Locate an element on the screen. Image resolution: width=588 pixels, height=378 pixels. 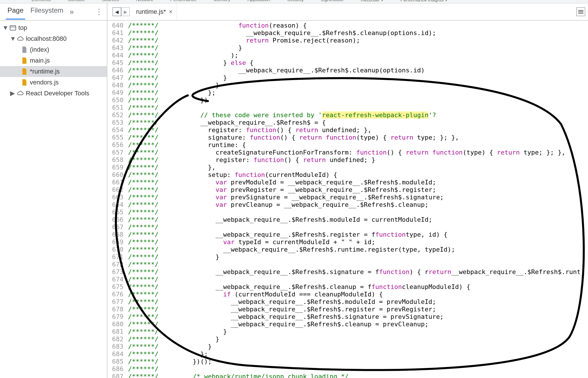
tab-application: Application is located at coordinates (259, 0).